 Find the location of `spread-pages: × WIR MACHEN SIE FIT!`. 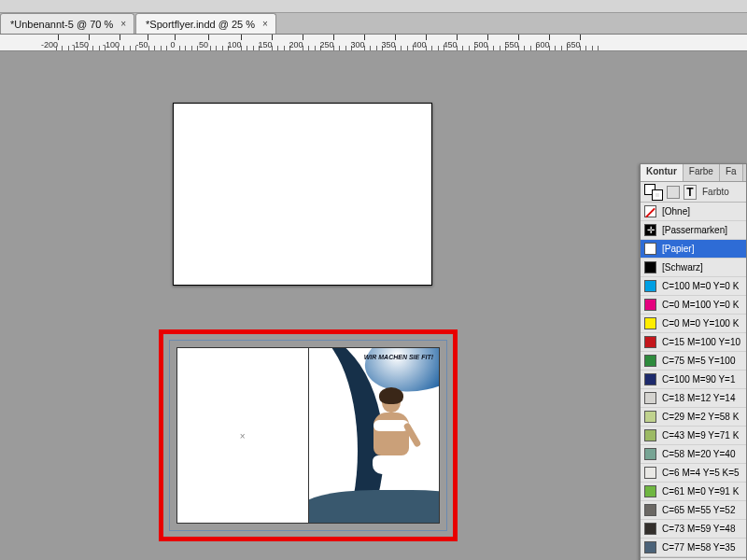

spread-pages: × WIR MACHEN SIE FIT! is located at coordinates (308, 435).